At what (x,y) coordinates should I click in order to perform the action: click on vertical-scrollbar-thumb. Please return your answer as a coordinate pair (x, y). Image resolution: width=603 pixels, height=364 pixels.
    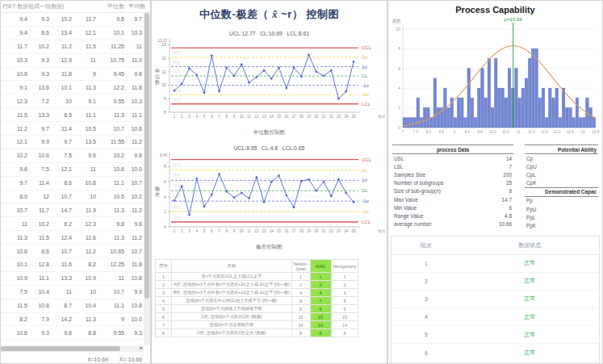
    Looking at the image, I should click on (147, 156).